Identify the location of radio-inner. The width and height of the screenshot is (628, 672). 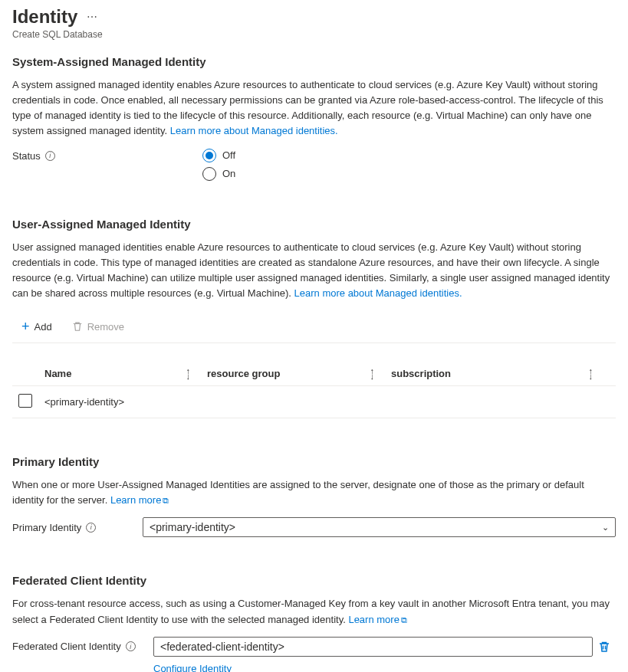
(209, 156).